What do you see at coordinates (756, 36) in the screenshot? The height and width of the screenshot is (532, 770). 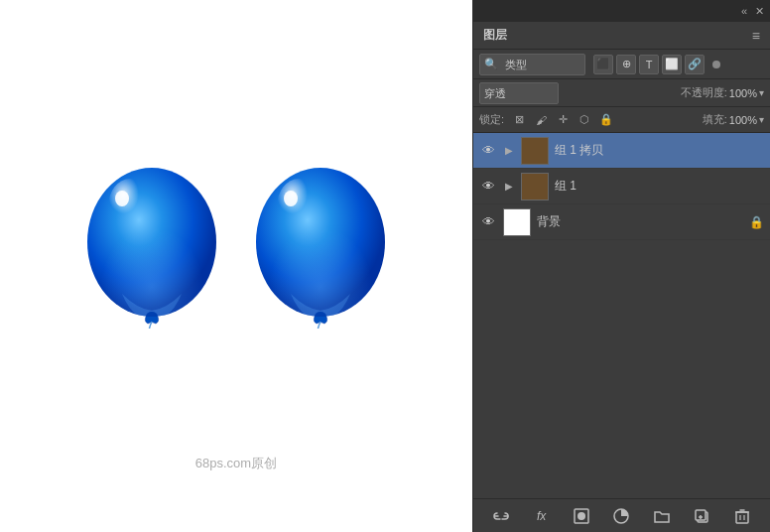 I see `panel-menu-icon: ≡` at bounding box center [756, 36].